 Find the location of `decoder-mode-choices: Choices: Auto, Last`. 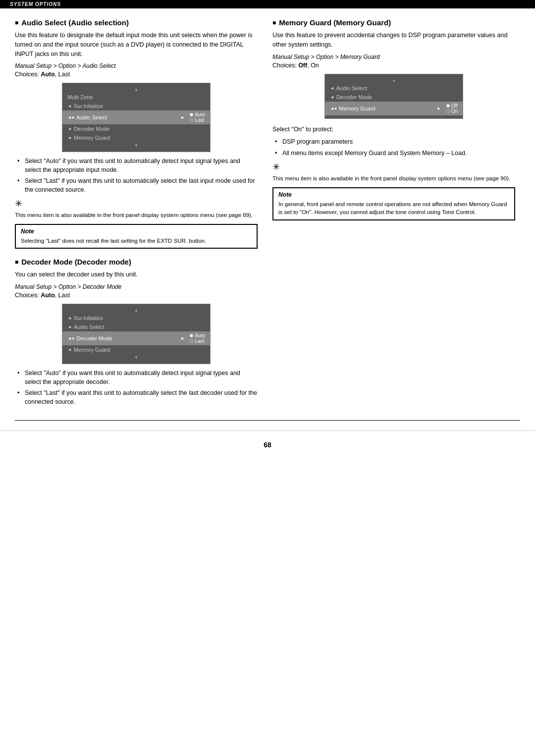

decoder-mode-choices: Choices: Auto, Last is located at coordinates (136, 295).